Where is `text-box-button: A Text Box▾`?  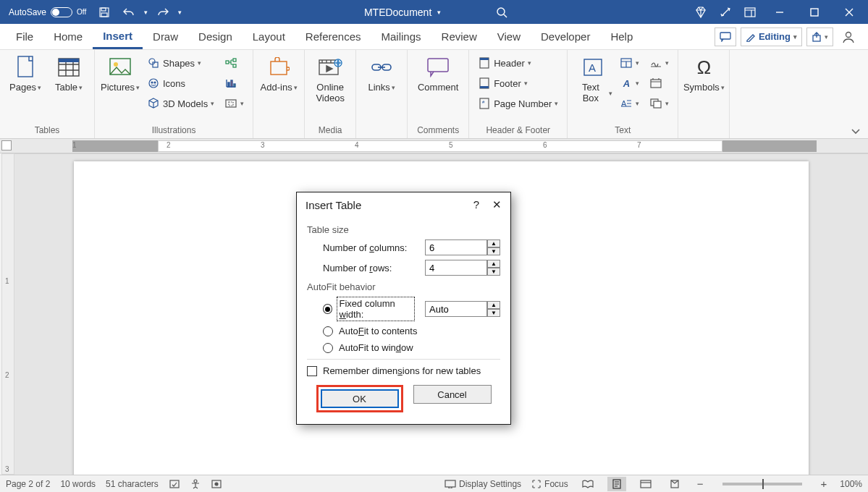 text-box-button: A Text Box▾ is located at coordinates (593, 80).